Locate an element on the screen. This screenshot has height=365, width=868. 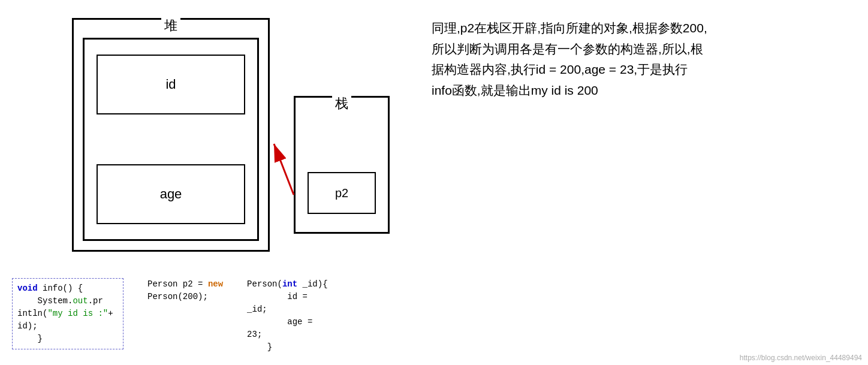
code-block-2: Person p2 = new Person(200); is located at coordinates (185, 291).